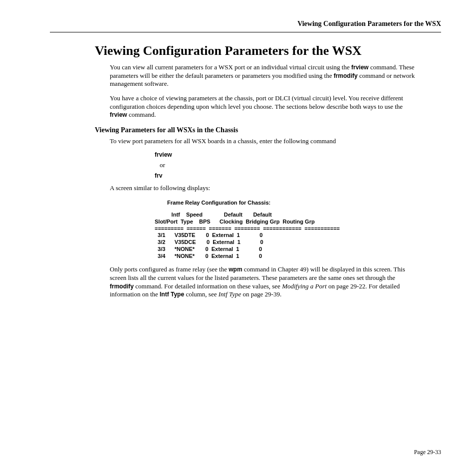 The height and width of the screenshot is (476, 476). I want to click on closing-para: Only ports configured as frame relay (se…, so click(264, 282).